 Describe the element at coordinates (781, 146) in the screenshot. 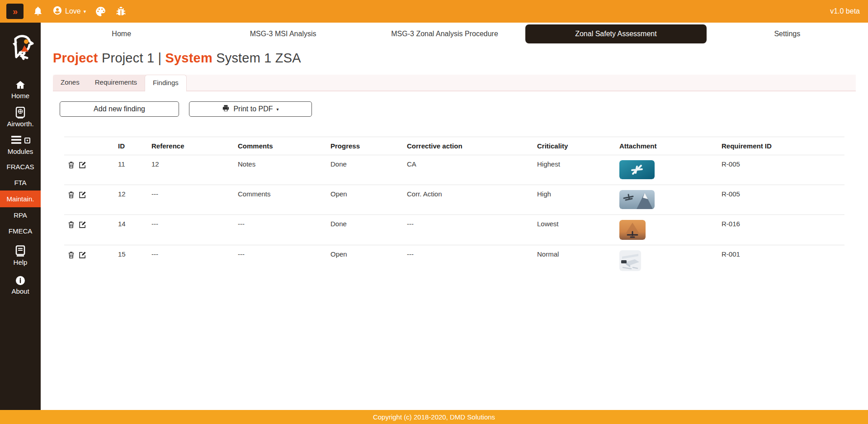

I see `column-header-requirement-id: Requirement ID` at that location.